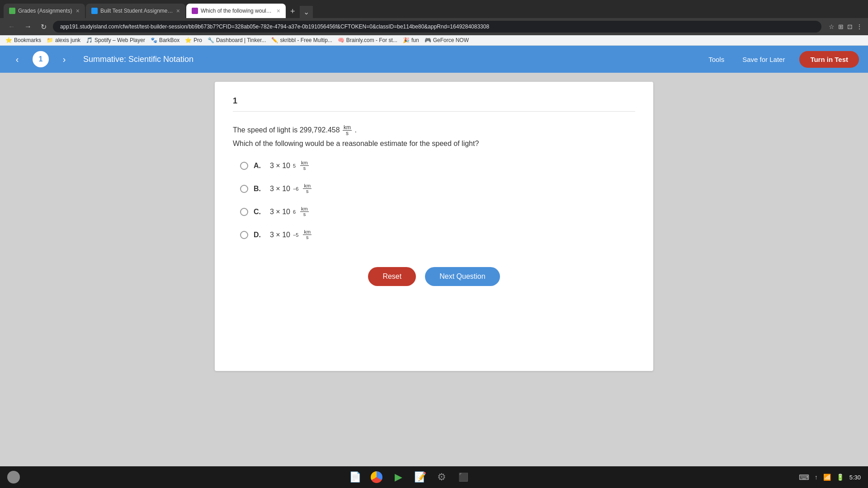 The width and height of the screenshot is (868, 488). Describe the element at coordinates (438, 189) in the screenshot. I see `option-b-row: B. 3 × 10−6 km s` at that location.